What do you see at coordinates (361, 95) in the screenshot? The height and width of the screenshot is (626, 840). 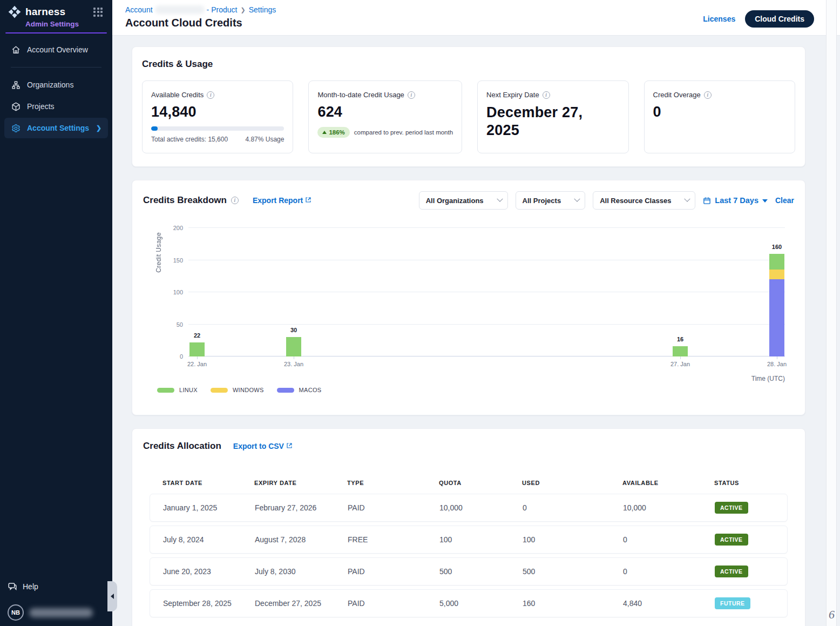 I see `mtd-usage-label: Month-to-date Credit Usage` at bounding box center [361, 95].